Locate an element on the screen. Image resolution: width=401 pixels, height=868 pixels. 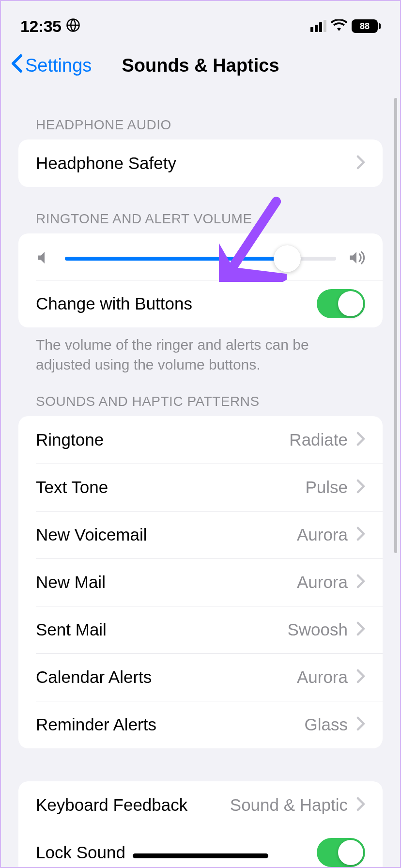
row-pattern: Calendar AlertsAurora is located at coordinates (200, 677).